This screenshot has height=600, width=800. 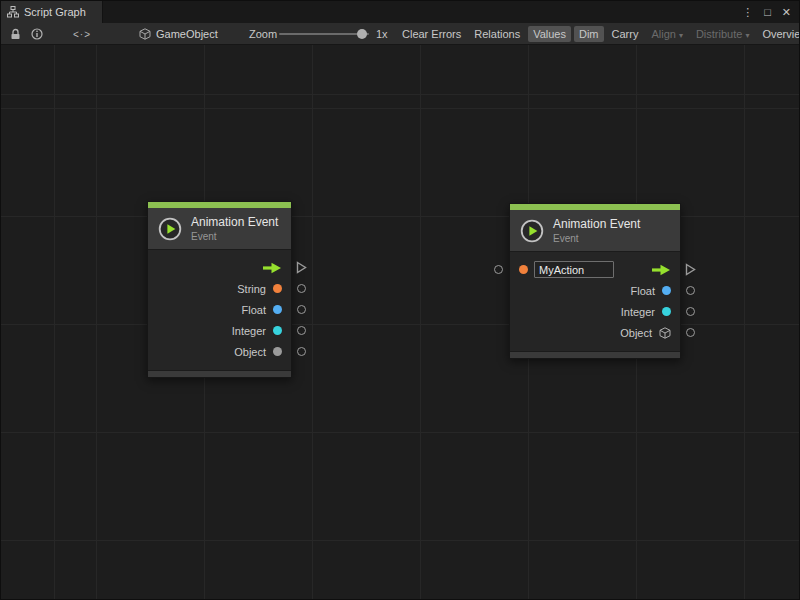 What do you see at coordinates (324, 34) in the screenshot?
I see `zoom-slider-track` at bounding box center [324, 34].